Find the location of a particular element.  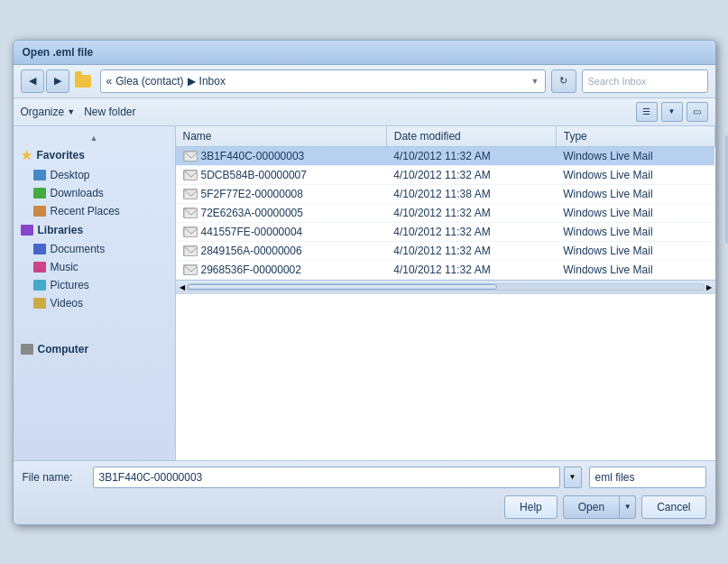

videos-label: Videos is located at coordinates (67, 303).